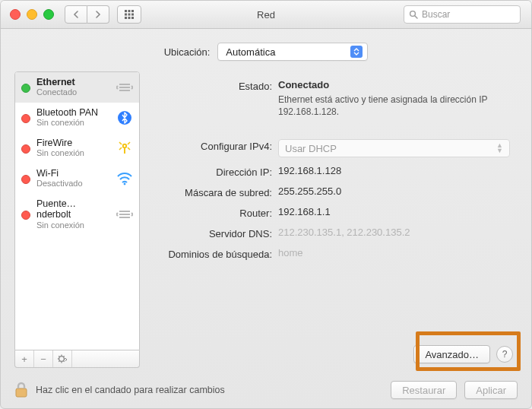  What do you see at coordinates (451, 354) in the screenshot?
I see `advanced-button: Avanzado…` at bounding box center [451, 354].